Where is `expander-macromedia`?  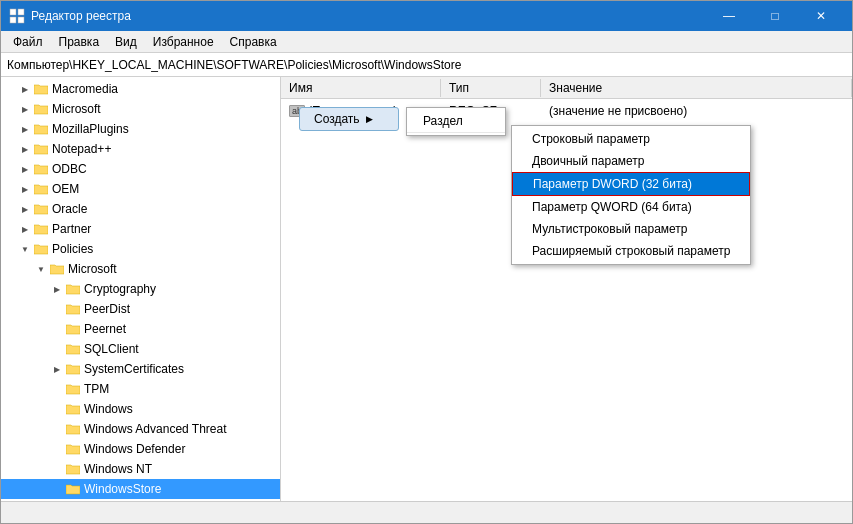 expander-macromedia is located at coordinates (25, 89).